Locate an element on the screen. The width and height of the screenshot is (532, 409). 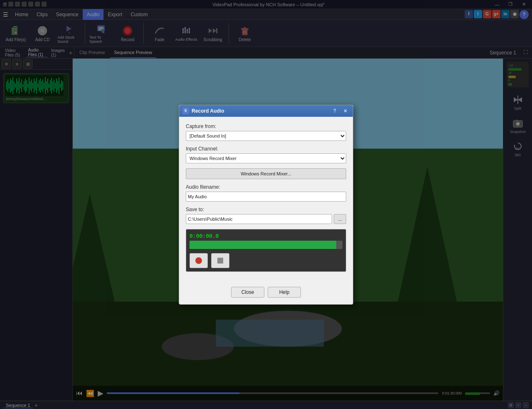
close-dialog-button: Close is located at coordinates (248, 292).